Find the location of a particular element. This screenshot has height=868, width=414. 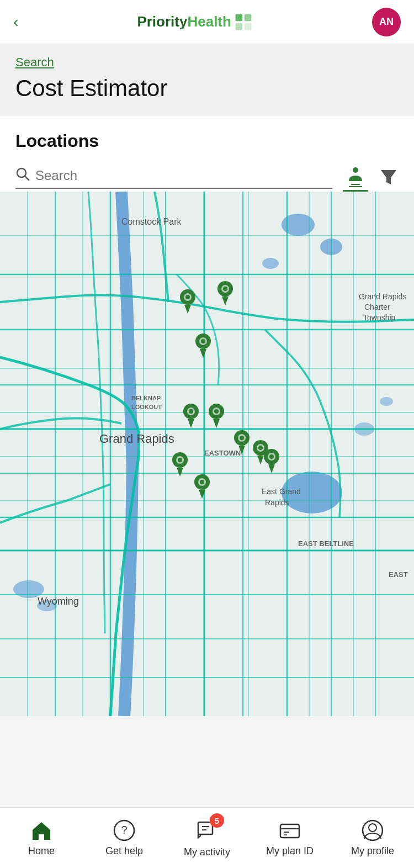

nav-my-plan-id-label: My plan ID is located at coordinates (290, 851).